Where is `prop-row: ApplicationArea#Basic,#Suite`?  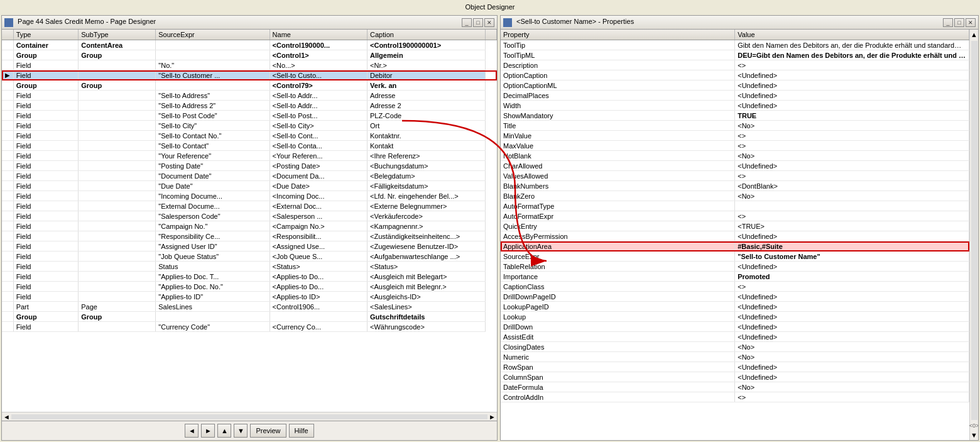 prop-row: ApplicationArea#Basic,#Suite is located at coordinates (735, 246).